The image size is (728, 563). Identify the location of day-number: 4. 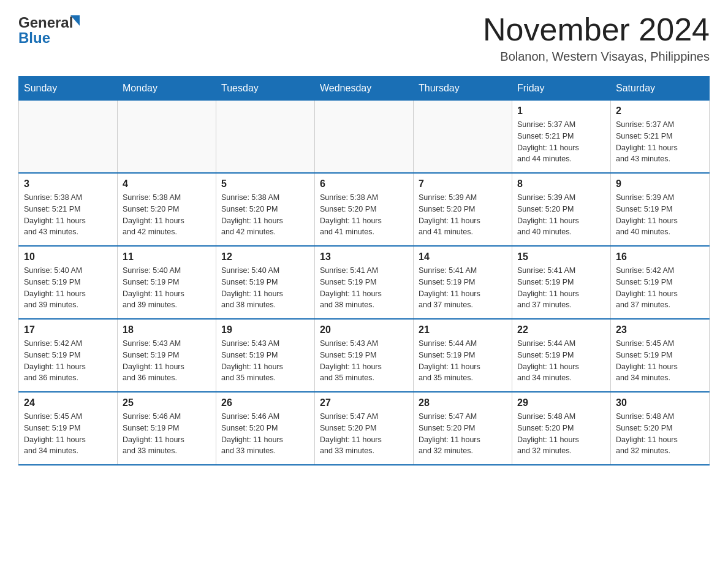
(167, 184).